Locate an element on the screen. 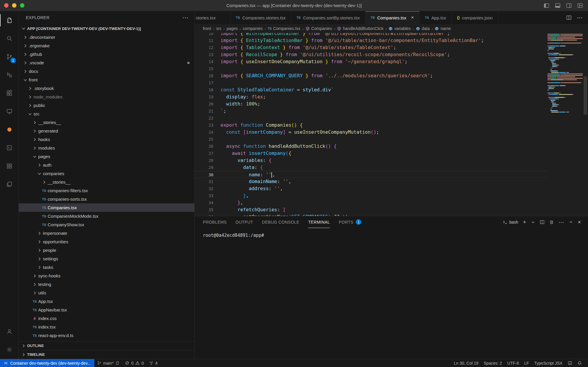 The height and width of the screenshot is (367, 588). tree-item-modules: modules is located at coordinates (106, 148).